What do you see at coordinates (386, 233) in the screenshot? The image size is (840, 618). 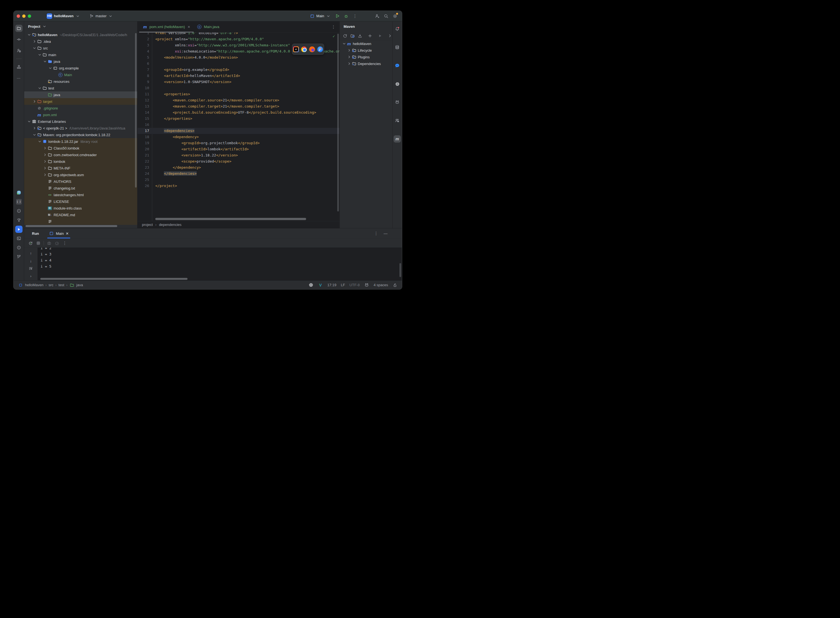 I see `run-panel-minimize-button: —` at bounding box center [386, 233].